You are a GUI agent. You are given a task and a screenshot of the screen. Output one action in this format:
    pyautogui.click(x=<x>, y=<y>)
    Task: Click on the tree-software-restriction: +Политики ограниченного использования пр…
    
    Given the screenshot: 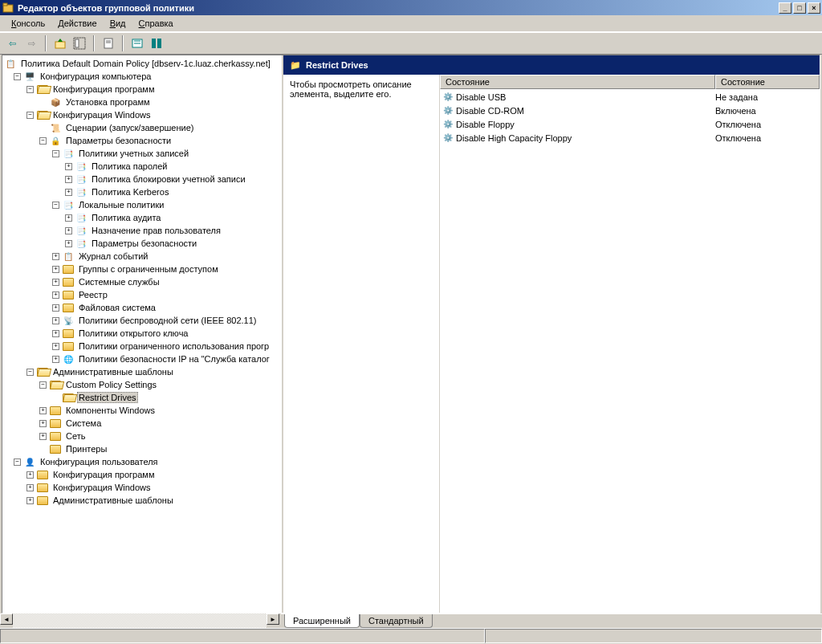 What is the action you would take?
    pyautogui.click(x=167, y=346)
    